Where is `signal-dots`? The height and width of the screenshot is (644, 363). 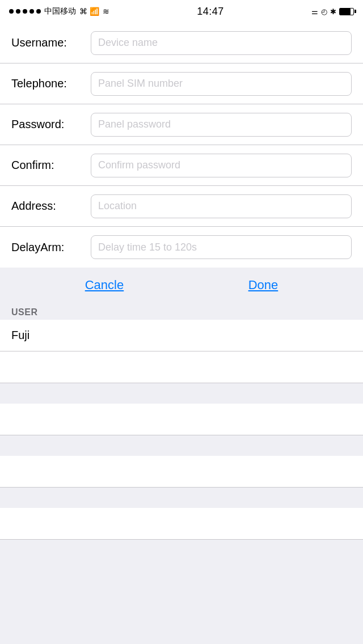
signal-dots is located at coordinates (25, 11).